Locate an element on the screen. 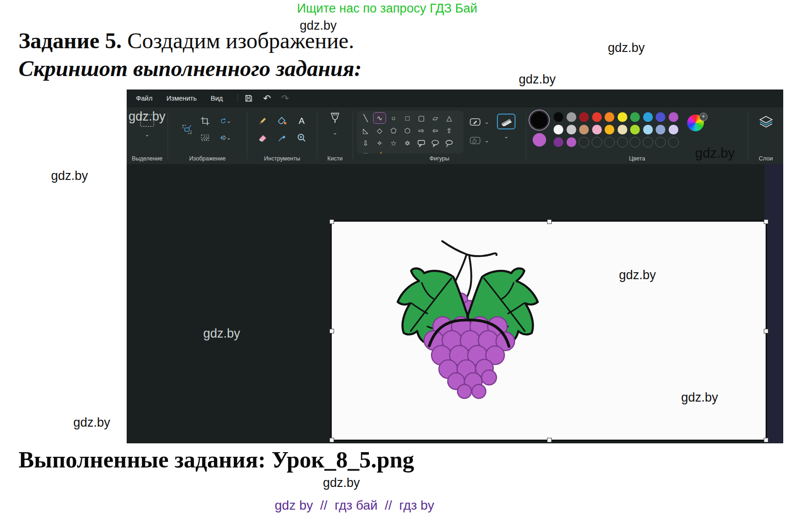 Image resolution: width=812 pixels, height=518 pixels. save-button is located at coordinates (249, 98).